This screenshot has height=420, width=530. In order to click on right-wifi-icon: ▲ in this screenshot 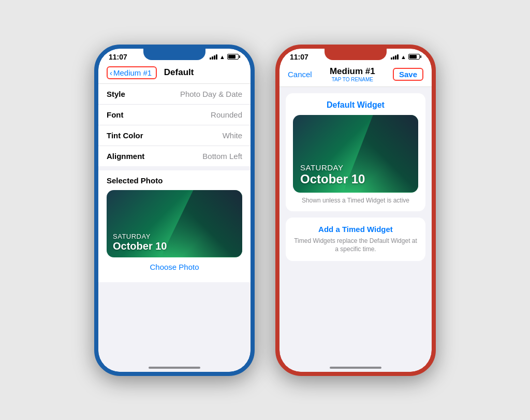, I will do `click(404, 57)`.